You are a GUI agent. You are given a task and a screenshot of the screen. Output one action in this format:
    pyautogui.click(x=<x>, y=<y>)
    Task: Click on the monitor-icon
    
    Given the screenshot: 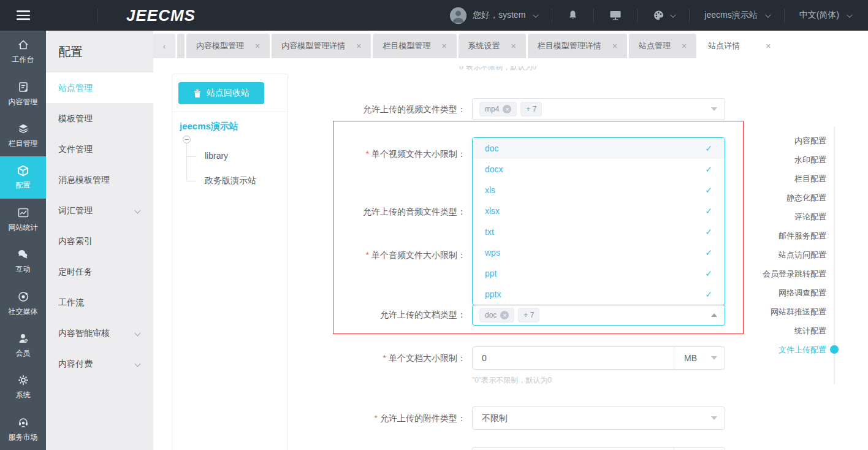 What is the action you would take?
    pyautogui.click(x=615, y=15)
    